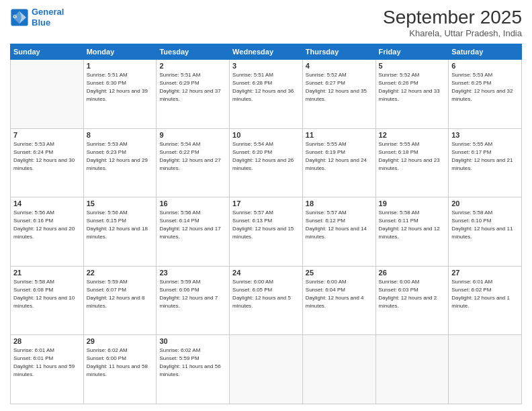  I want to click on calendar-cell: 20 Sunrise: 5:58 AM Sunset: 6:10 PM Dayl…, so click(485, 232).